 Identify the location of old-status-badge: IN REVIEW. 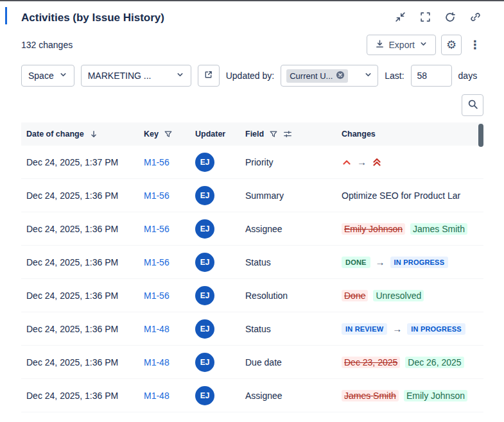
(365, 329).